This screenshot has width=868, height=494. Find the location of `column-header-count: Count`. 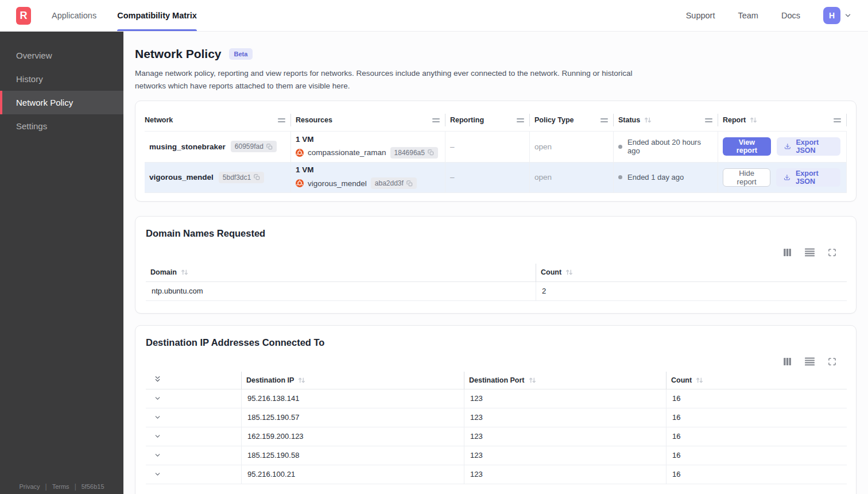

column-header-count: Count is located at coordinates (757, 380).